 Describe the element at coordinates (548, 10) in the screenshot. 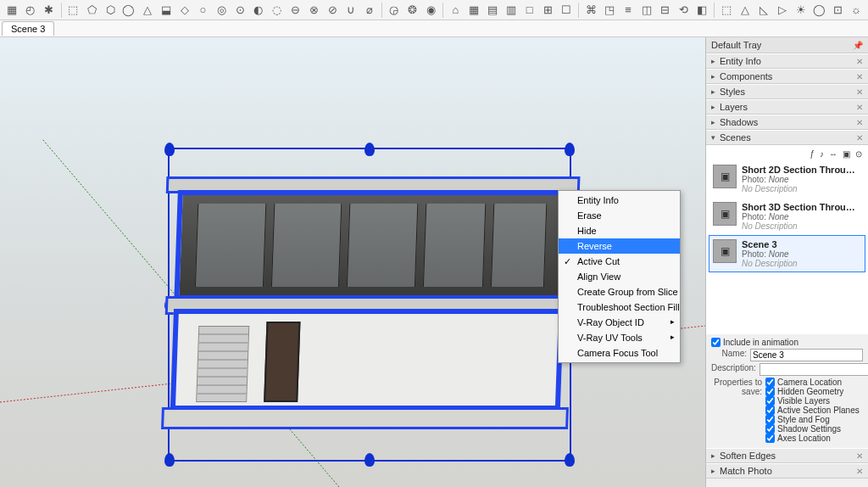

I see `toolbar-tool-28: ⊞` at that location.